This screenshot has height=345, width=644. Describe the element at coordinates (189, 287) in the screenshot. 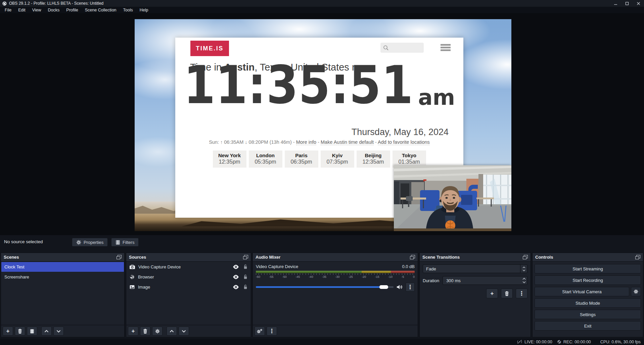

I see `source-item-image: Image` at that location.